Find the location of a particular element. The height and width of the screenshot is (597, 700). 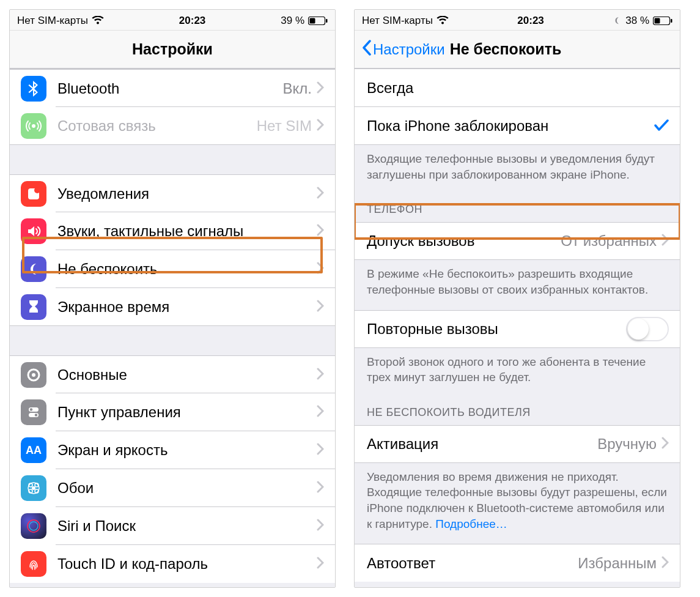

moon-icon is located at coordinates (34, 269).